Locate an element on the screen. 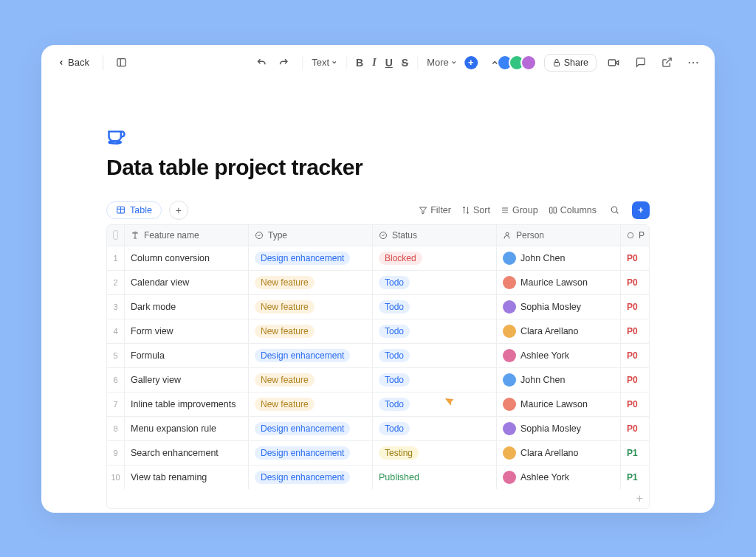 The height and width of the screenshot is (557, 756). strike-button: S is located at coordinates (405, 63).